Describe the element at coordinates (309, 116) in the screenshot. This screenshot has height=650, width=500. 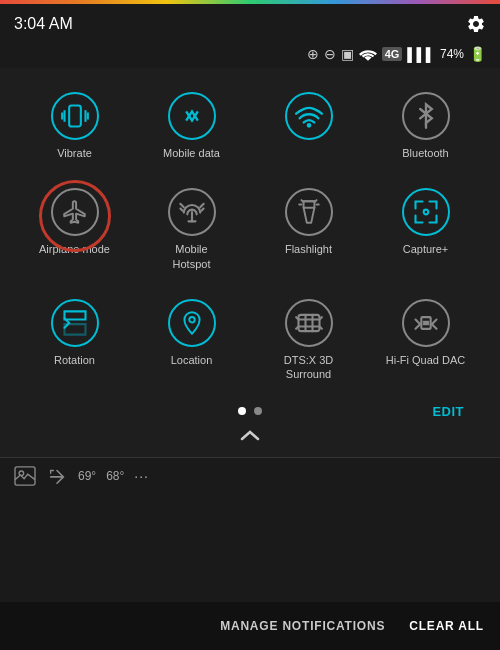
I see `qs-wifi-icon-wrap` at that location.